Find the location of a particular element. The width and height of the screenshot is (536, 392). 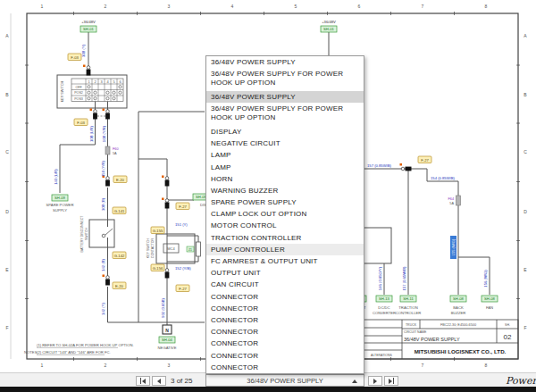

menu-item-selected: 36/48V POWER SUPPLY is located at coordinates (285, 96).